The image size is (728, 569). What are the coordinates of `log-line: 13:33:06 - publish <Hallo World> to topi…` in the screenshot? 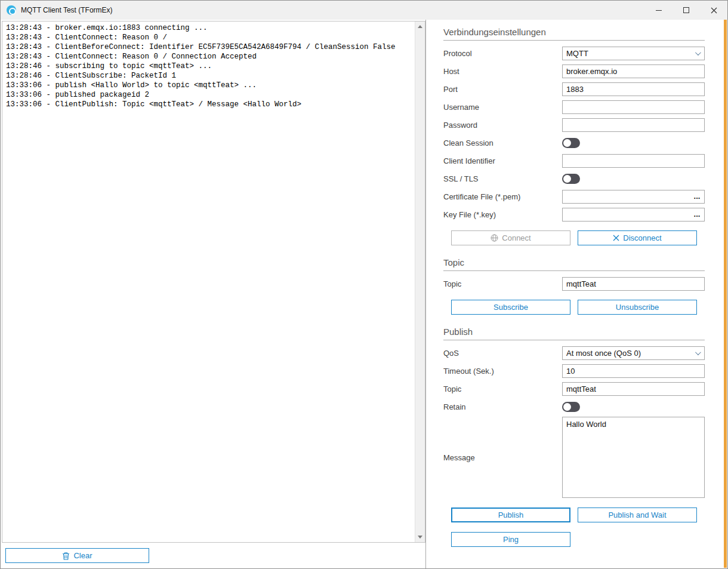 It's located at (209, 85).